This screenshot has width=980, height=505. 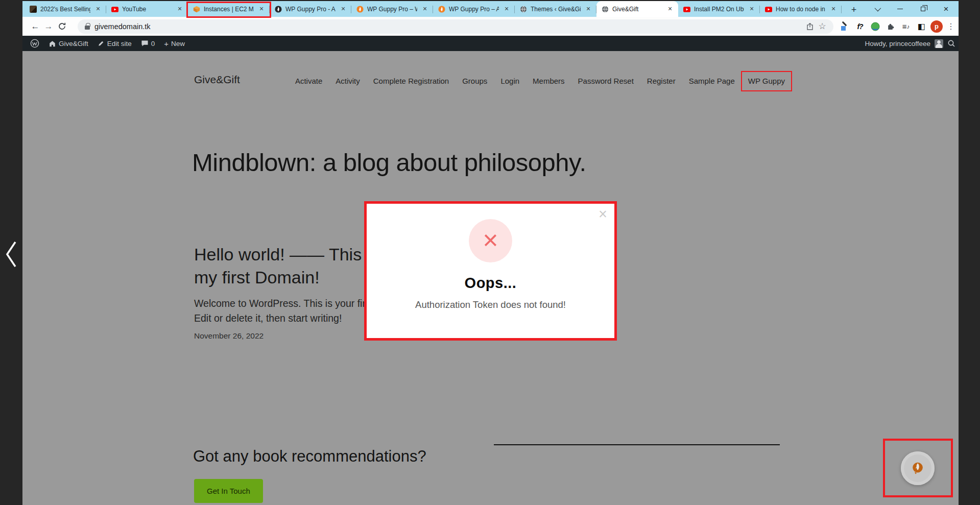 What do you see at coordinates (11, 254) in the screenshot?
I see `previous-chevron-icon` at bounding box center [11, 254].